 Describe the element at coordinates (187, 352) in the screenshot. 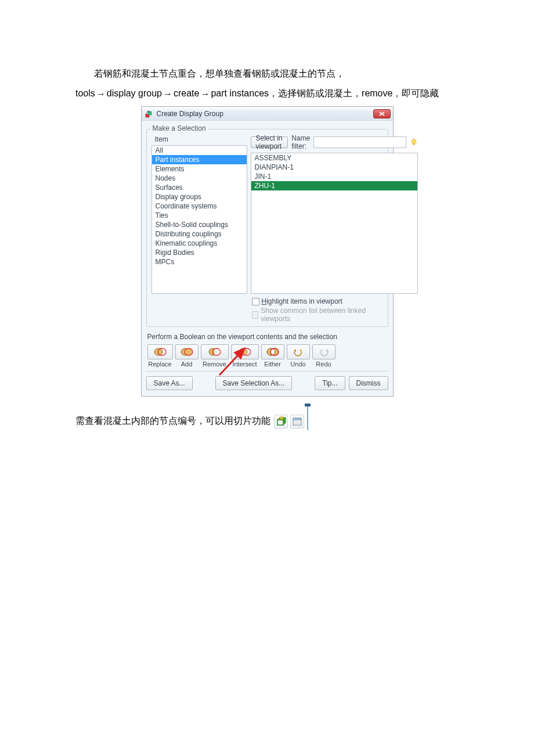

I see `add-button` at that location.